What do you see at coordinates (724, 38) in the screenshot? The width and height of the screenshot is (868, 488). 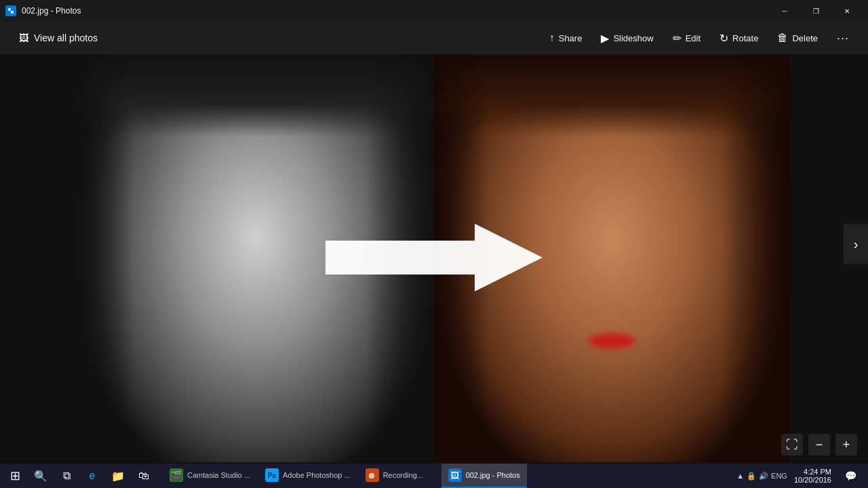 I see `rotate-icon: ↻` at bounding box center [724, 38].